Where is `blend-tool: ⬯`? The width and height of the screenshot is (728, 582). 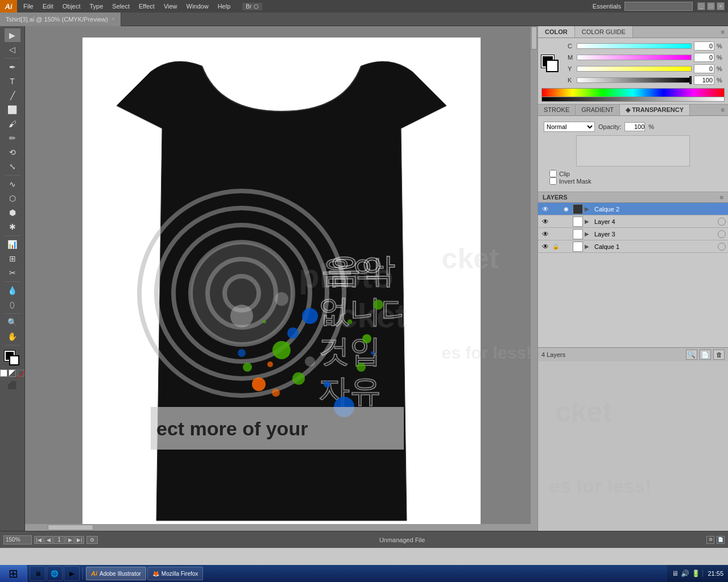 blend-tool: ⬯ is located at coordinates (13, 305).